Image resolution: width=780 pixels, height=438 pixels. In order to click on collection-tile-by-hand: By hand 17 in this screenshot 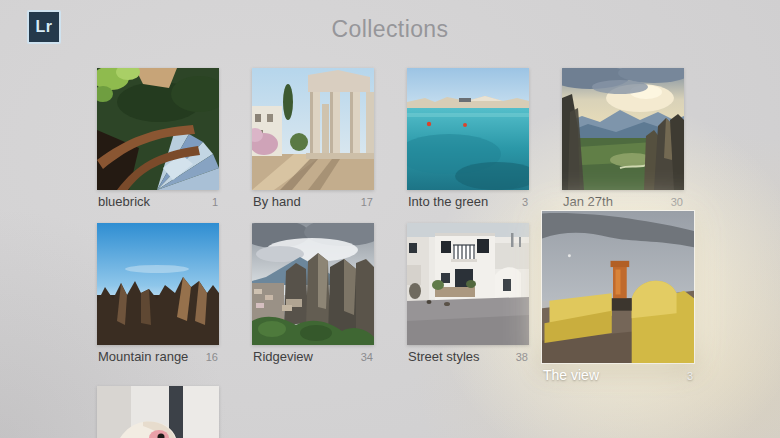, I will do `click(313, 138)`.